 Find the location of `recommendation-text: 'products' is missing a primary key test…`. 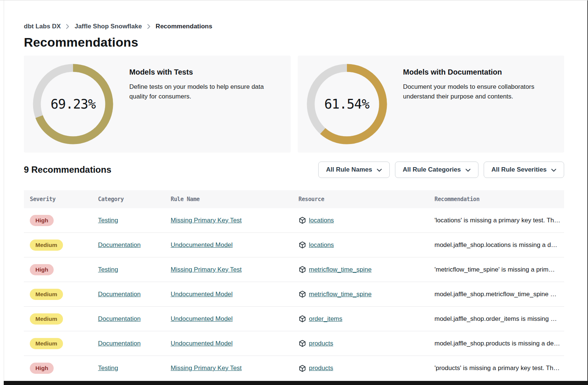

recommendation-text: 'products' is missing a primary key test… is located at coordinates (499, 368).